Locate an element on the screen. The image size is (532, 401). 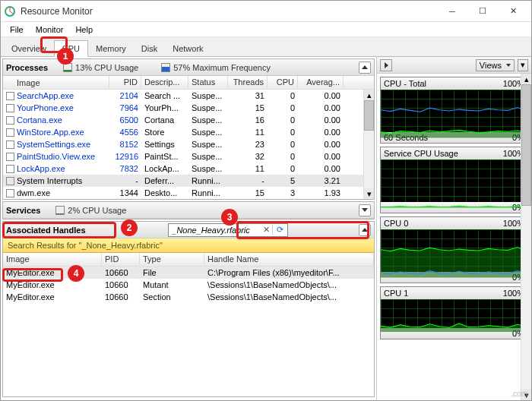
process-name: SystemSettings.exe is located at coordinates (53, 144).